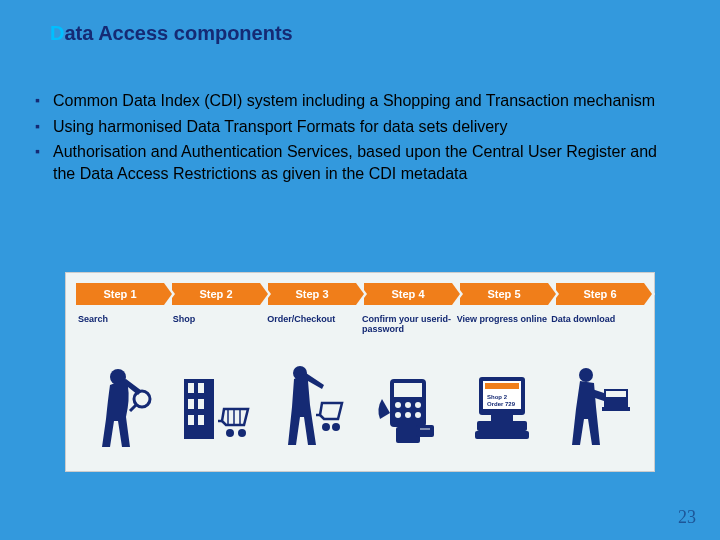  Describe the element at coordinates (178, 33) in the screenshot. I see `title-rest: ata Access components` at that location.